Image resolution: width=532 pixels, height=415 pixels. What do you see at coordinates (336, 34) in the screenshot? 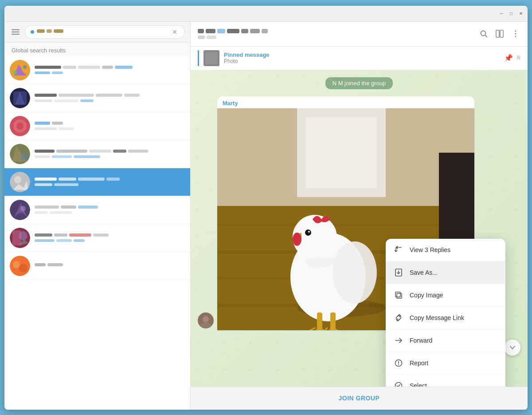
I see `chat-info` at bounding box center [336, 34].